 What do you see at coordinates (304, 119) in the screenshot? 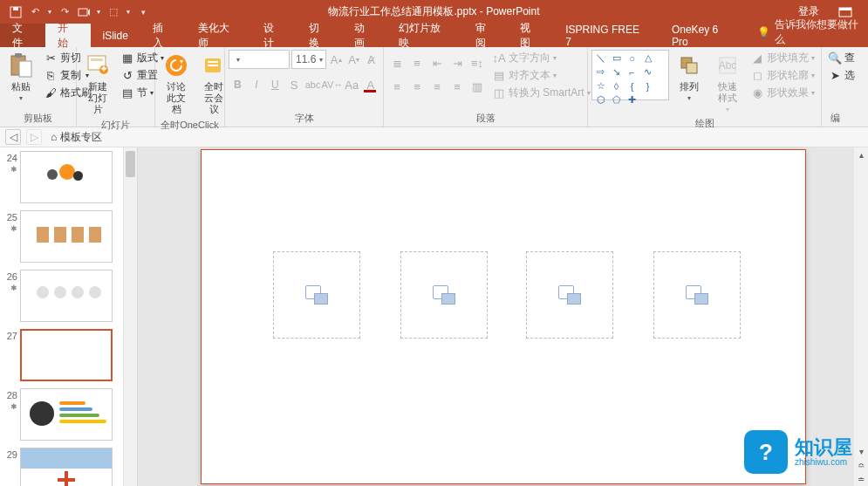
I see `group-font-label: 字体` at bounding box center [304, 119].